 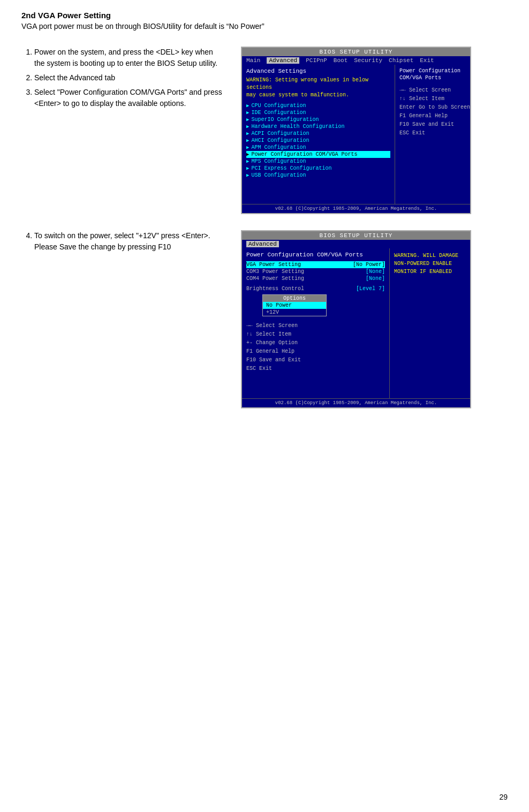 I want to click on bios2-com3-label: COM3 Power Setting, so click(x=275, y=272).